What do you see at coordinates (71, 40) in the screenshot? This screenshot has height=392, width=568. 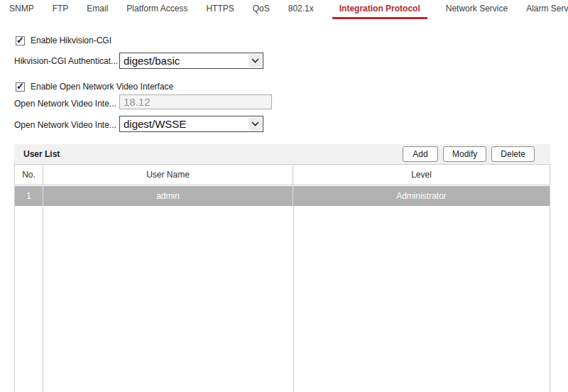 I see `enable-hikvision-cgi-label: Enable Hikvision-CGI` at bounding box center [71, 40].